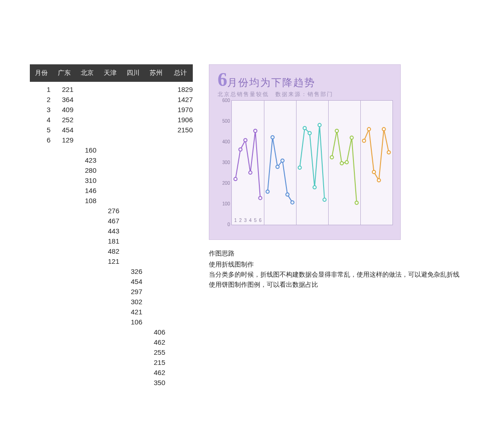  Describe the element at coordinates (344, 167) in the screenshot. I see `series-四川` at that location.